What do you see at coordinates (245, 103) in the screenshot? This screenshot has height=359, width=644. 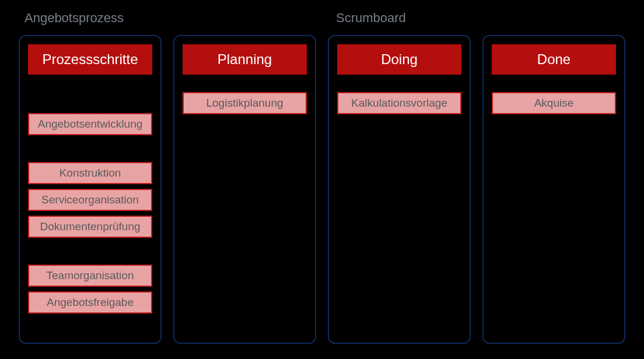 I see `card: Logistikplanung` at bounding box center [245, 103].